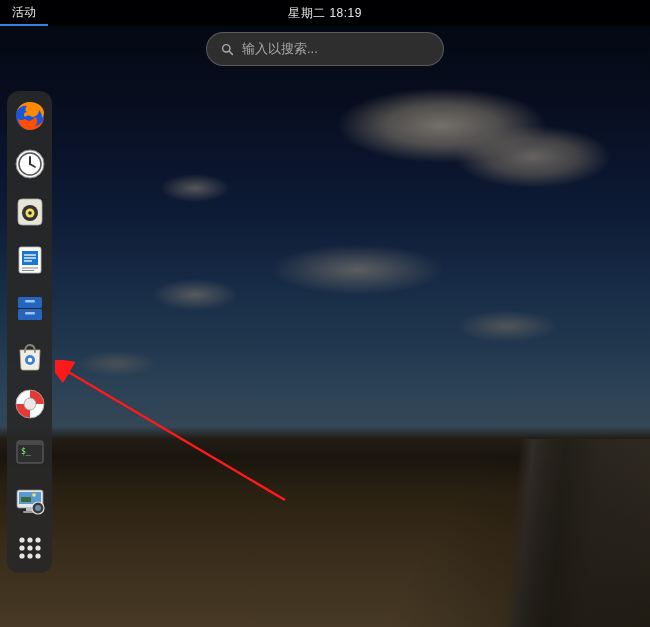 This screenshot has height=627, width=650. What do you see at coordinates (30, 356) in the screenshot?
I see `shopping-bag-icon` at bounding box center [30, 356].